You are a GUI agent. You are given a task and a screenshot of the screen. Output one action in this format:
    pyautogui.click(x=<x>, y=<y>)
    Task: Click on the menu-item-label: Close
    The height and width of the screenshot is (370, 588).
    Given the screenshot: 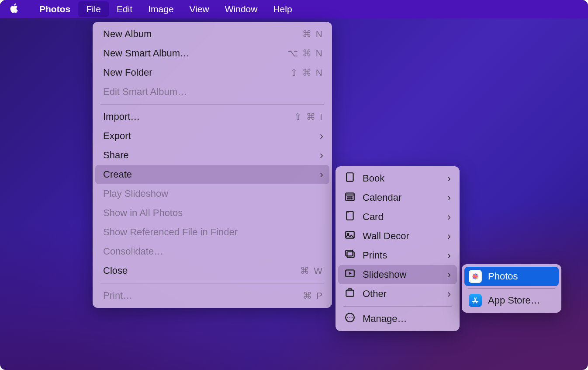 What is the action you would take?
    pyautogui.click(x=115, y=271)
    